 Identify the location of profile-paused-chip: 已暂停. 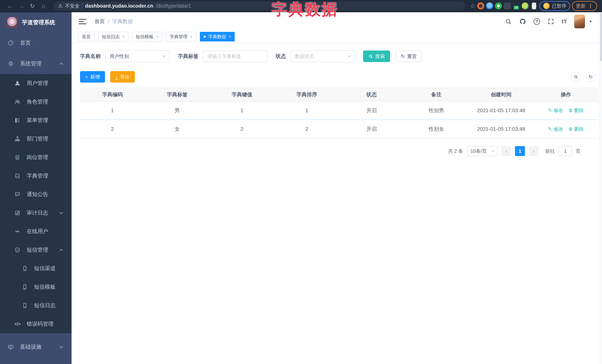
(555, 6).